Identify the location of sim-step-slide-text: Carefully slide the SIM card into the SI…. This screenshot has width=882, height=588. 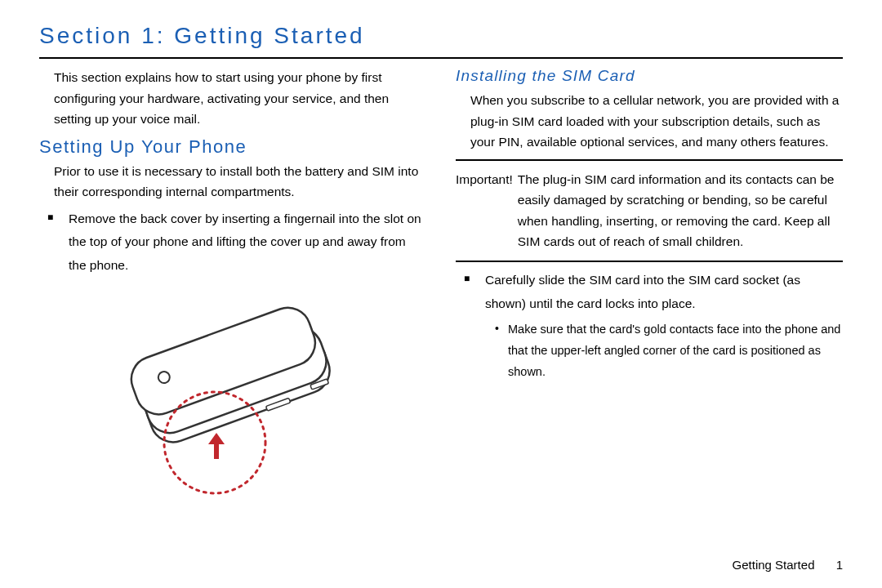
(643, 292).